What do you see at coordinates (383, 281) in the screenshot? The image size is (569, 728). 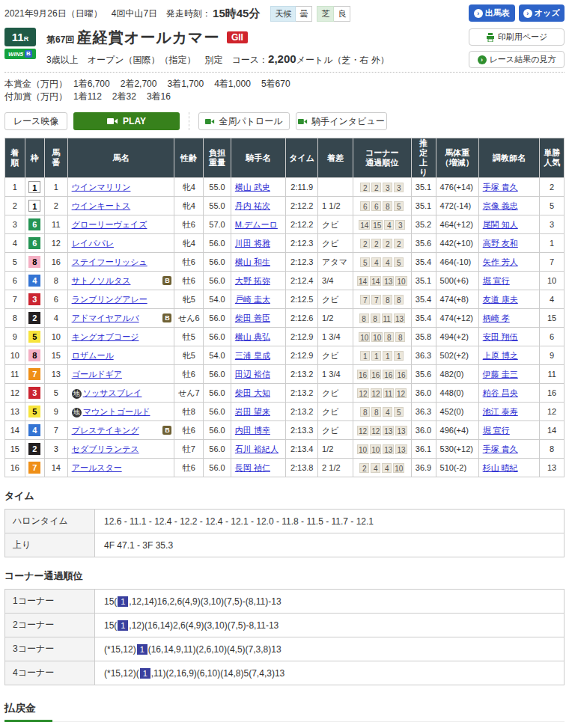 I see `corner-positions: 14141310` at bounding box center [383, 281].